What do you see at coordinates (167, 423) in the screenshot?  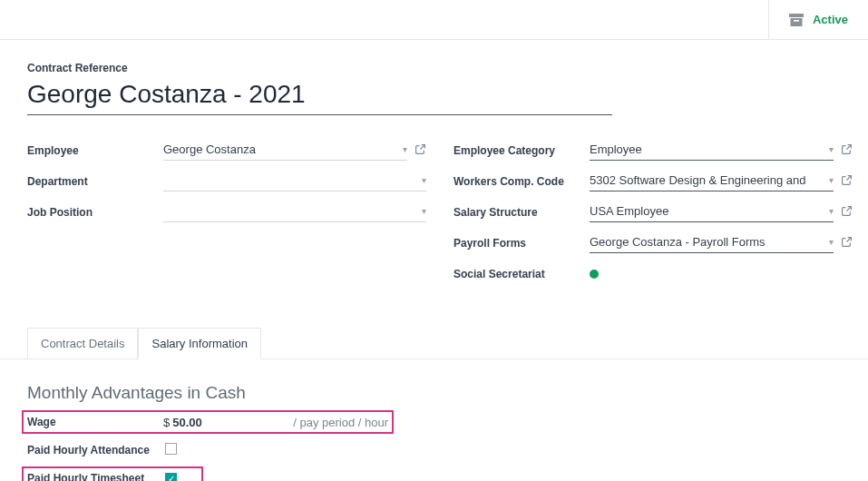 I see `wage-currency: $` at bounding box center [167, 423].